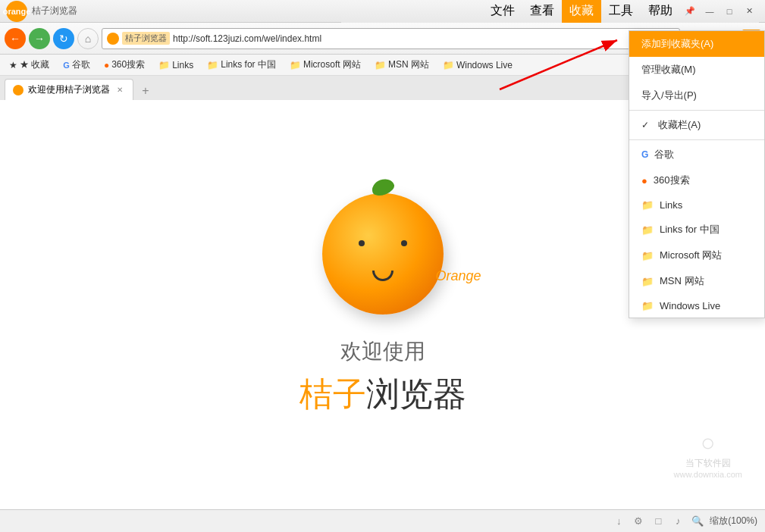  Describe the element at coordinates (619, 521) in the screenshot. I see `download-icon: ↓` at that location.